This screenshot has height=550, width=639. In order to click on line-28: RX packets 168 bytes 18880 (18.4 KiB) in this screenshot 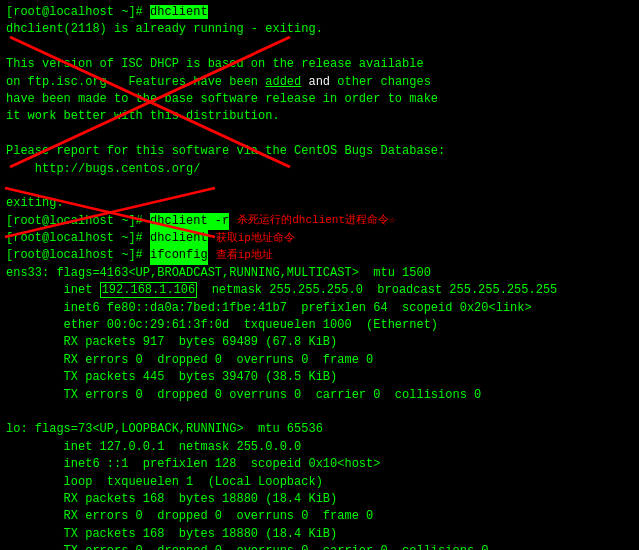, I will do `click(320, 500)`.